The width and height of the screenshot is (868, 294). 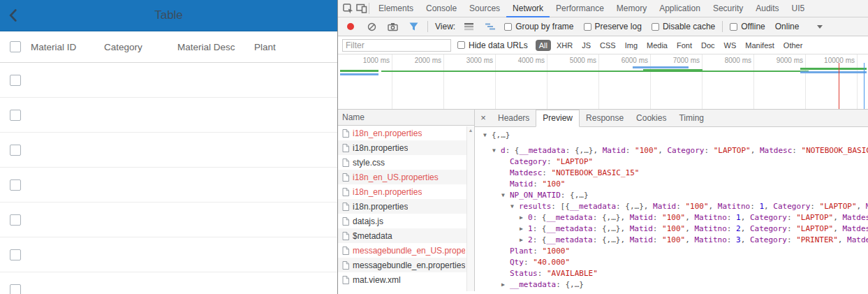 I want to click on filter-type-js: JS, so click(x=587, y=45).